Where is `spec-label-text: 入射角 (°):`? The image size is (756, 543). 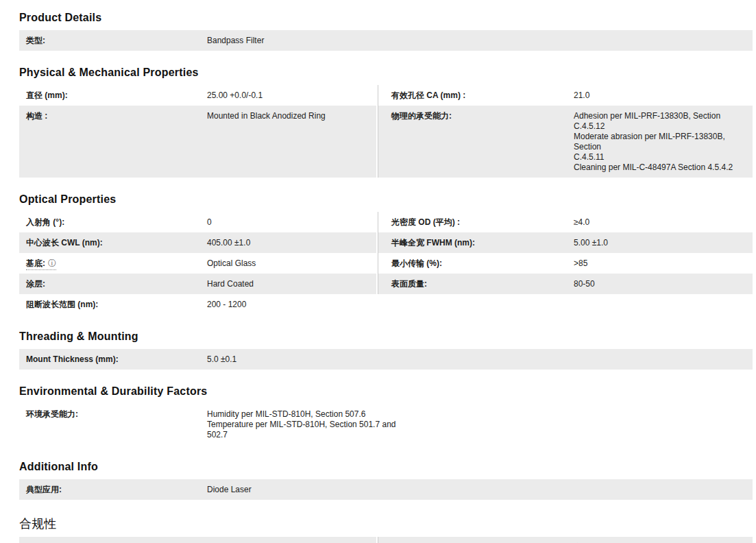 spec-label-text: 入射角 (°): is located at coordinates (45, 222).